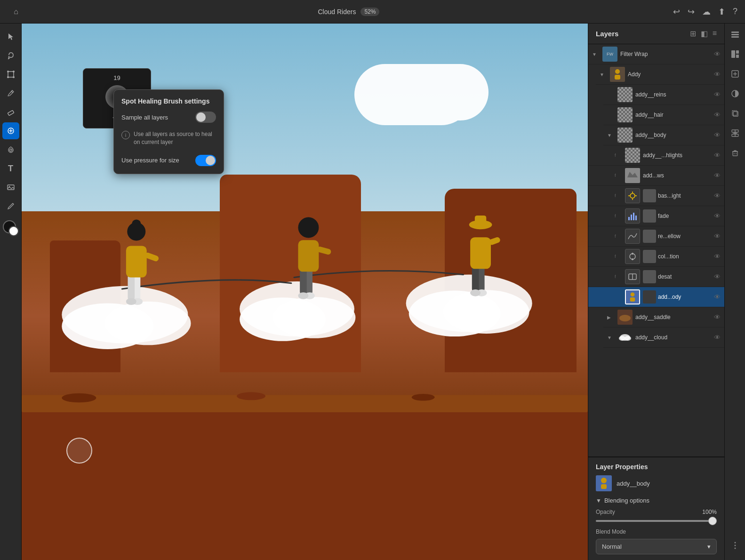  What do you see at coordinates (11, 37) in the screenshot?
I see `select-tool` at bounding box center [11, 37].